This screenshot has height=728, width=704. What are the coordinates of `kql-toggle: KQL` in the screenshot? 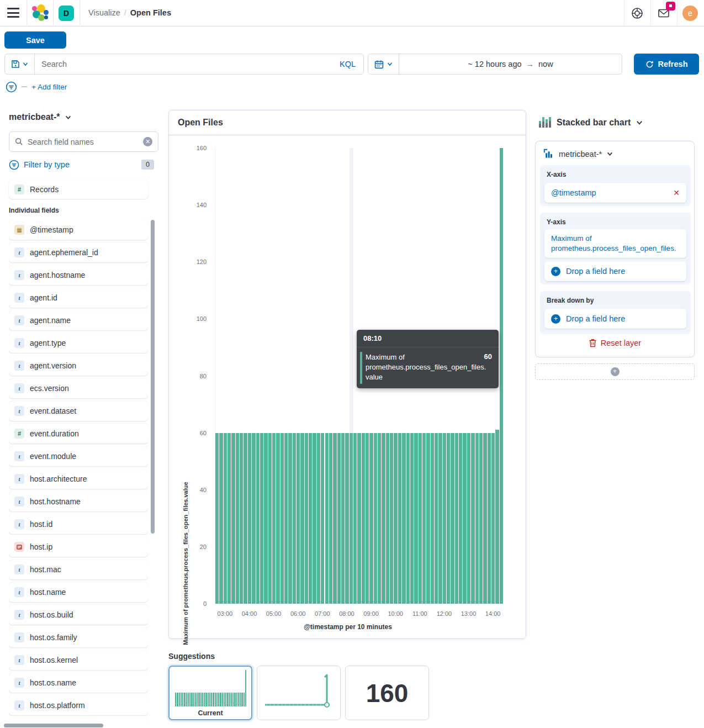 It's located at (348, 64).